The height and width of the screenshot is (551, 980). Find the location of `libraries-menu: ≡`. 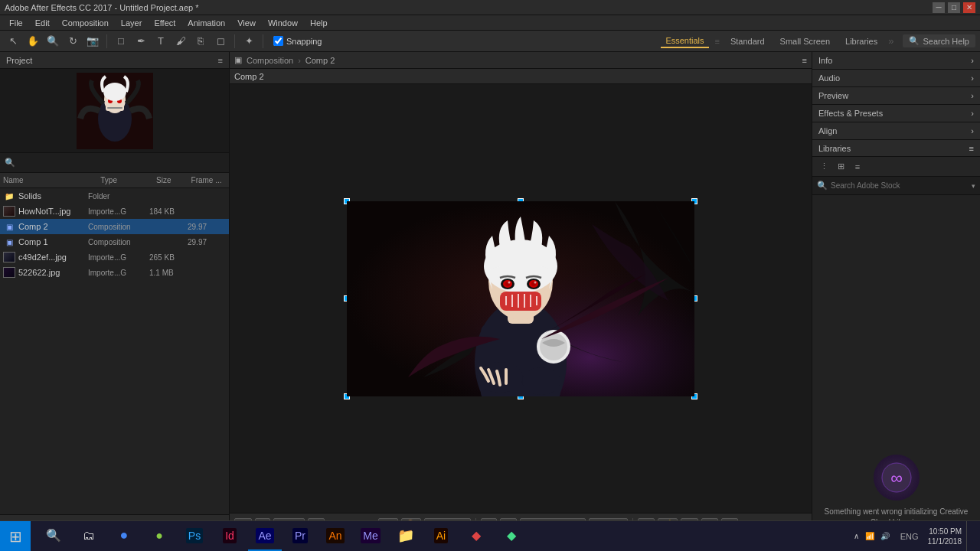

libraries-menu: ≡ is located at coordinates (972, 148).